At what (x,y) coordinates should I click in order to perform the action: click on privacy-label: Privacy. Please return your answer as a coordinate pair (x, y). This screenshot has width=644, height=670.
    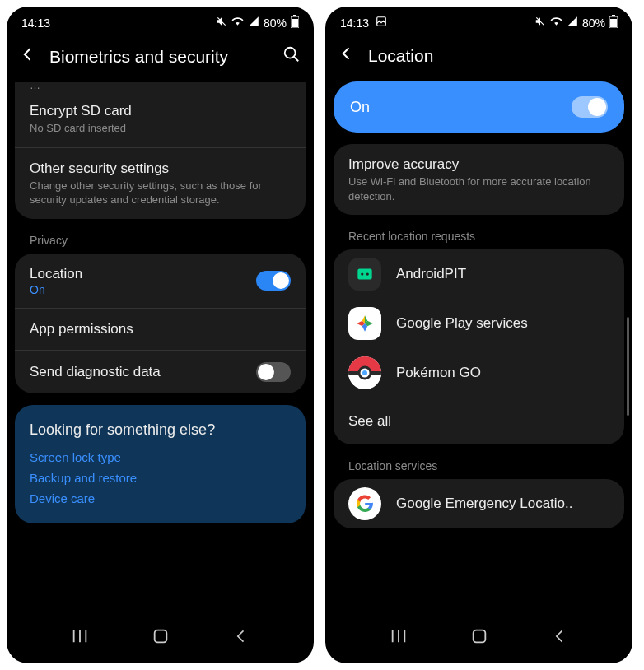
    Looking at the image, I should click on (160, 242).